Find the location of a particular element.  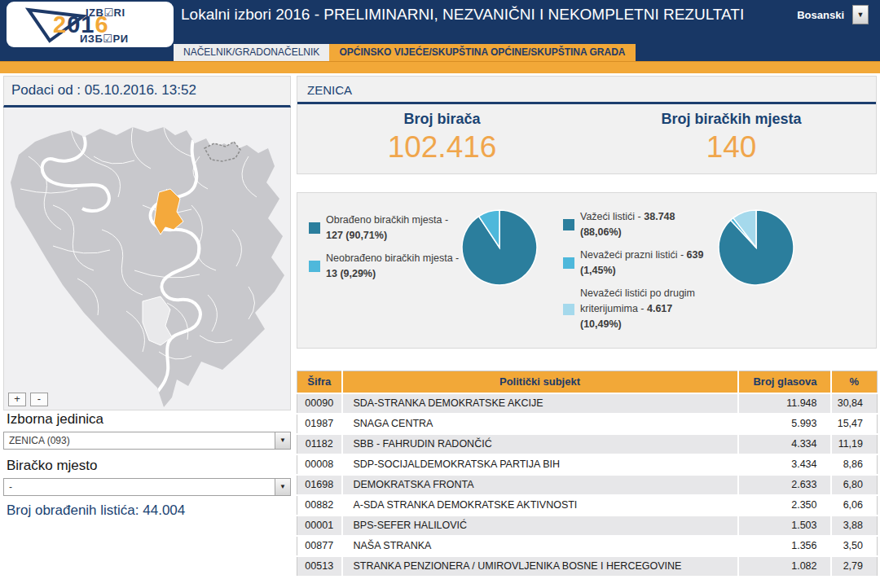

party-code: 01987 is located at coordinates (319, 423).